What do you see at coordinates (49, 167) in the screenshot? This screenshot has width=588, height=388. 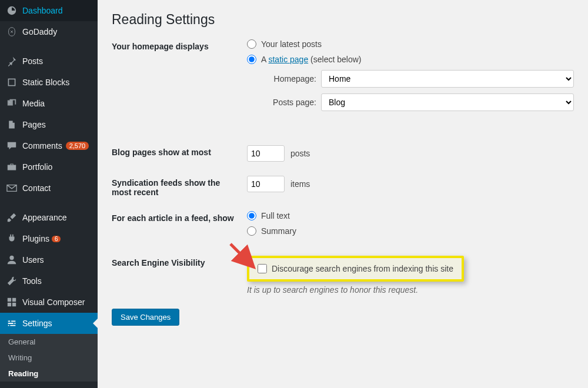 I see `sidebar-item-portfolio: Portfolio` at bounding box center [49, 167].